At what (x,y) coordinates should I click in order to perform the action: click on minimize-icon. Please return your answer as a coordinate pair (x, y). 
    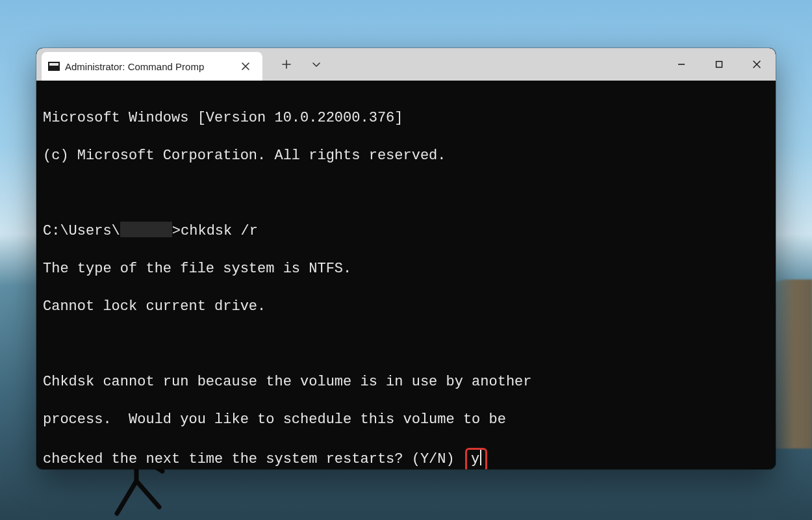
    Looking at the image, I should click on (681, 64).